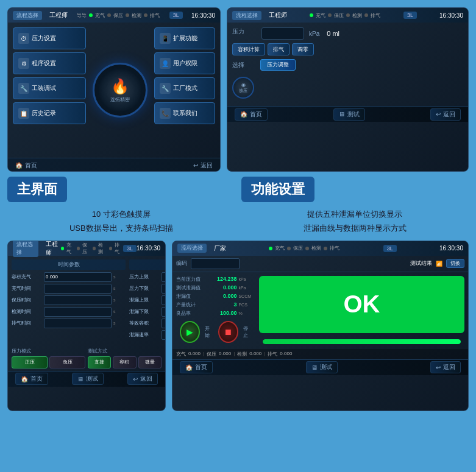  What do you see at coordinates (163, 312) in the screenshot?
I see `param-input-leak-lower` at bounding box center [163, 312].